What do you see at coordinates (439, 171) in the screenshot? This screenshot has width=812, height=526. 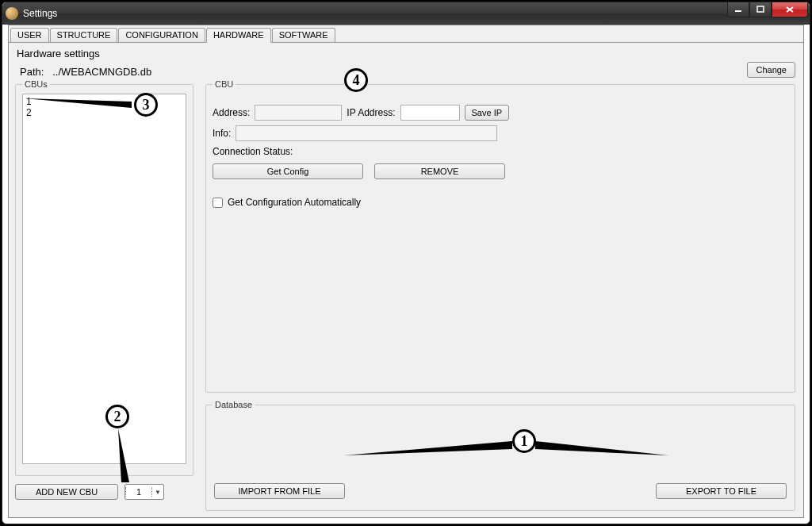 I see `remove-button: REMOVE` at bounding box center [439, 171].